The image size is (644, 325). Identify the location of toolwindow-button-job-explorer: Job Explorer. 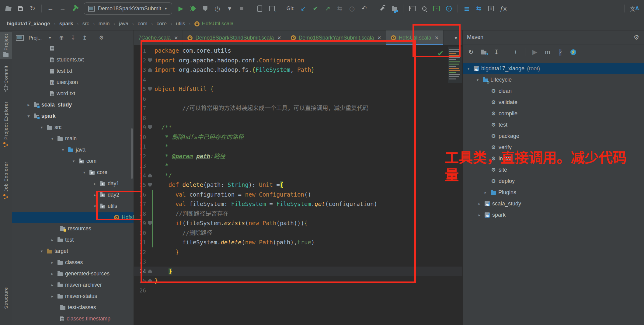
(6, 181).